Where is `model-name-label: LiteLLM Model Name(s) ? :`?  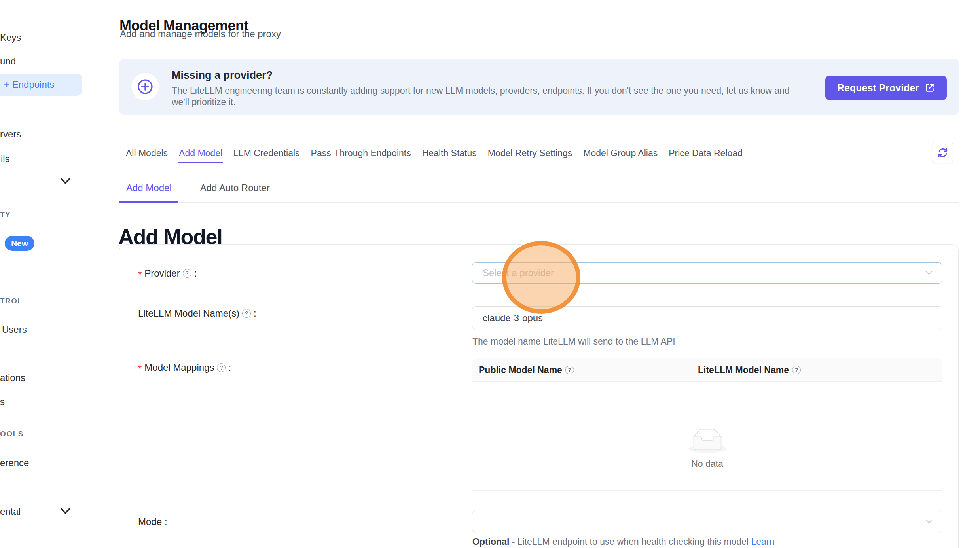
model-name-label: LiteLLM Model Name(s) ? : is located at coordinates (197, 313).